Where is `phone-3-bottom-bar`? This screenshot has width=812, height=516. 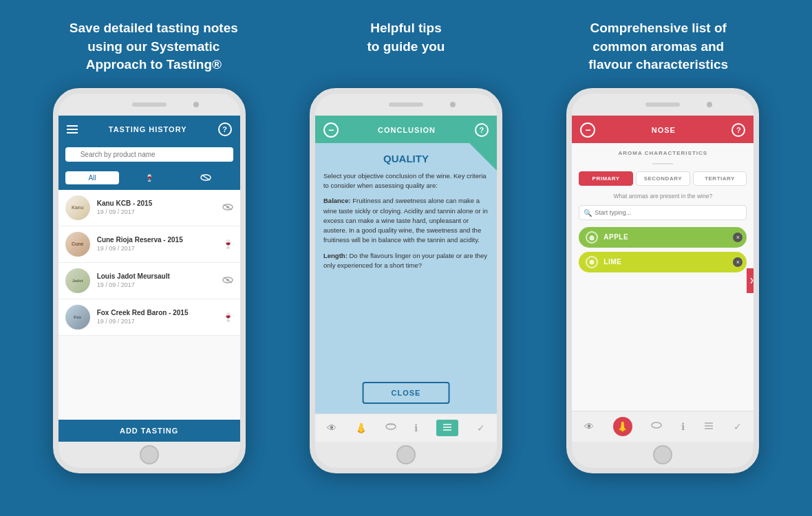
phone-3-bottom-bar is located at coordinates (663, 455).